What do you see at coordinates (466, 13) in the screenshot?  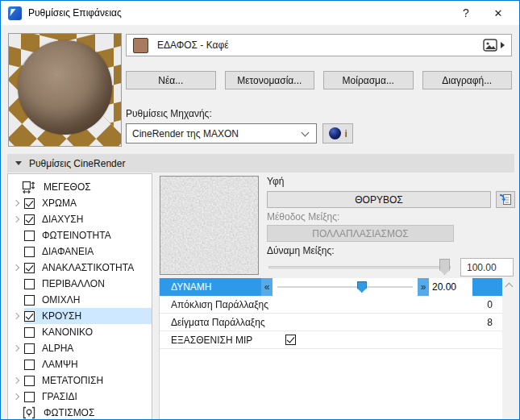 I see `help-button: ?` at bounding box center [466, 13].